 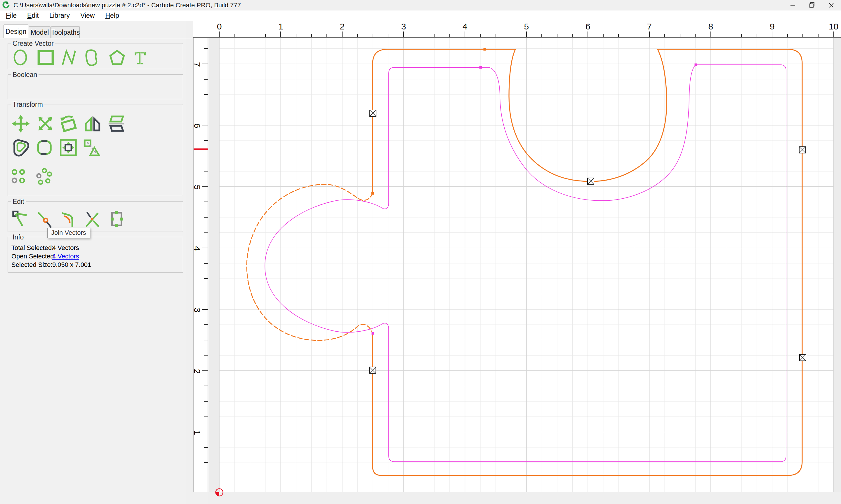 I want to click on move-icon, so click(x=21, y=124).